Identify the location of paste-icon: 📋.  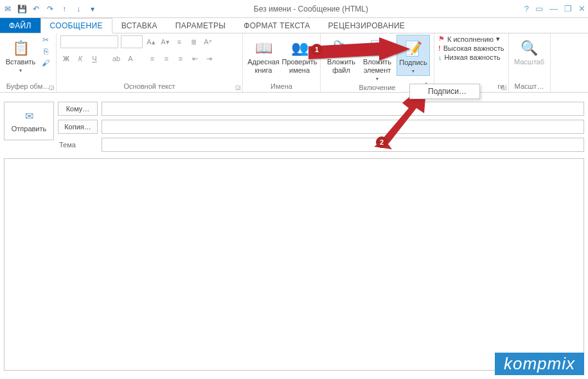
(21, 48).